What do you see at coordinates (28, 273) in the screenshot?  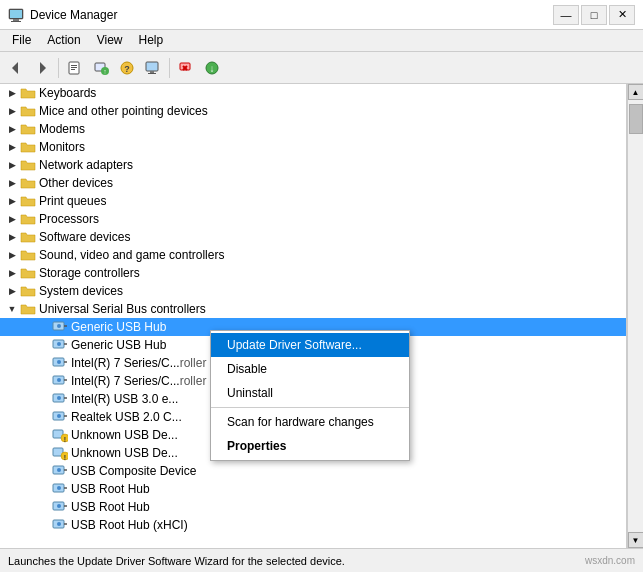 I see `device-icon-storage` at bounding box center [28, 273].